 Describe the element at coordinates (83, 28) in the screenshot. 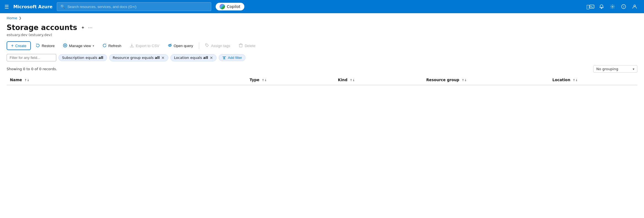

I see `pin-icon: ✦` at that location.